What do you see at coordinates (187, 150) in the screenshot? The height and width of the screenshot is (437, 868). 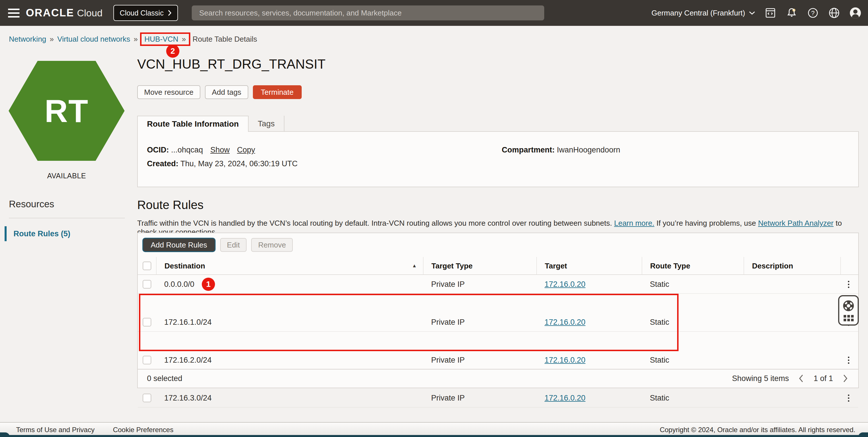 I see `ocid-value: ...ohqcaq` at bounding box center [187, 150].